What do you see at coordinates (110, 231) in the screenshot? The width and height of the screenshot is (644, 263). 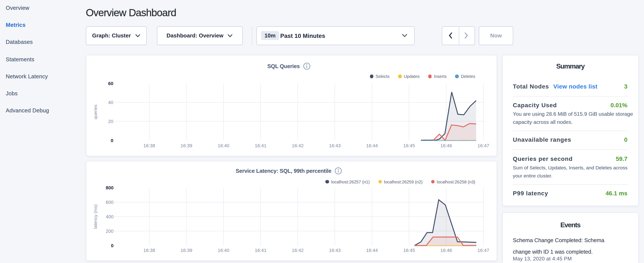 I see `svg-text: 200` at bounding box center [110, 231].